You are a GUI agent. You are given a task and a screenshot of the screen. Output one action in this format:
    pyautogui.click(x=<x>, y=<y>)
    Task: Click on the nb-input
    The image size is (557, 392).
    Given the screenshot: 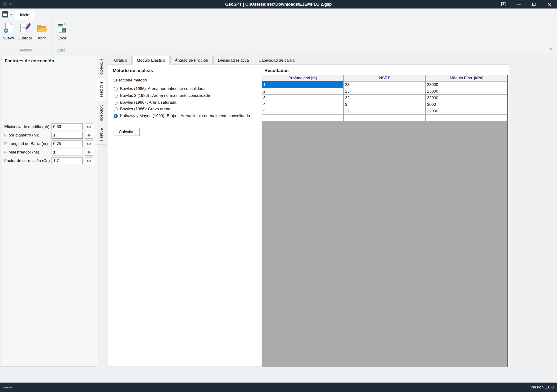 What is the action you would take?
    pyautogui.click(x=67, y=135)
    